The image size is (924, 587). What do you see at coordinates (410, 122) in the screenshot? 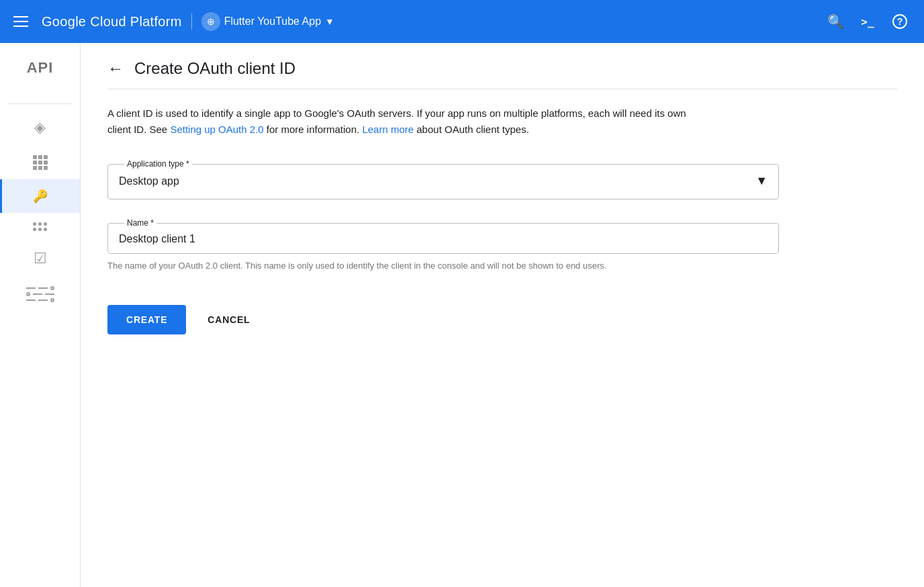
I see `page-description: A client ID is used to identify a single…` at bounding box center [410, 122].